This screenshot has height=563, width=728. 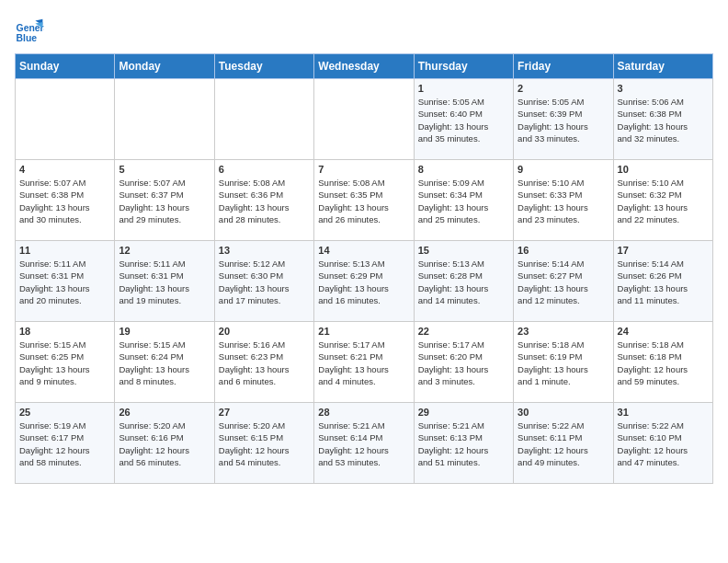 What do you see at coordinates (664, 331) in the screenshot?
I see `day-number: 24` at bounding box center [664, 331].